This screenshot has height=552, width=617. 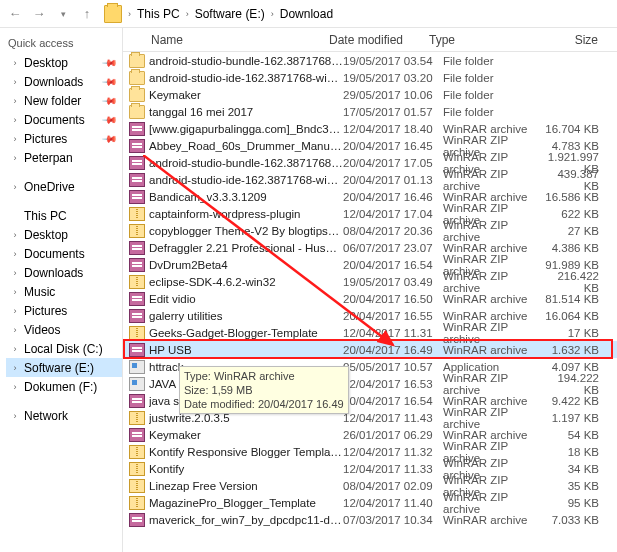 I want to click on sidebar-item: ›Local Disk (C:), so click(x=64, y=348).